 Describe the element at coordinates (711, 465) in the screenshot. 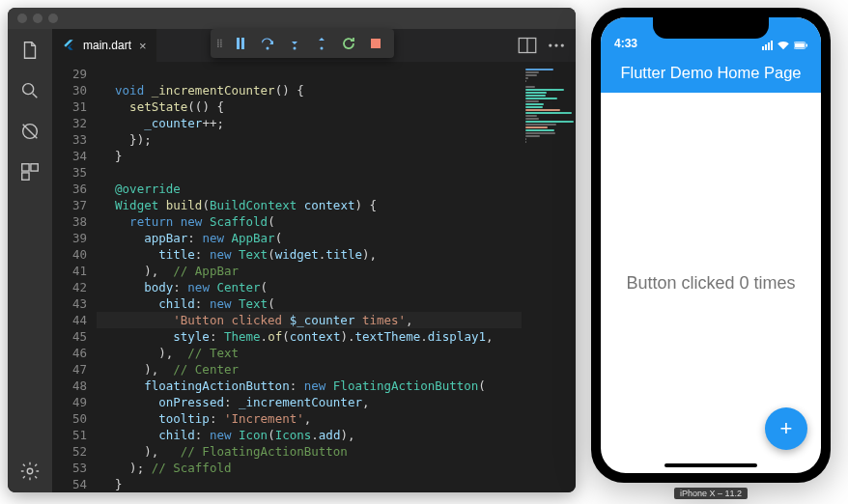

I see `home-indicator` at that location.